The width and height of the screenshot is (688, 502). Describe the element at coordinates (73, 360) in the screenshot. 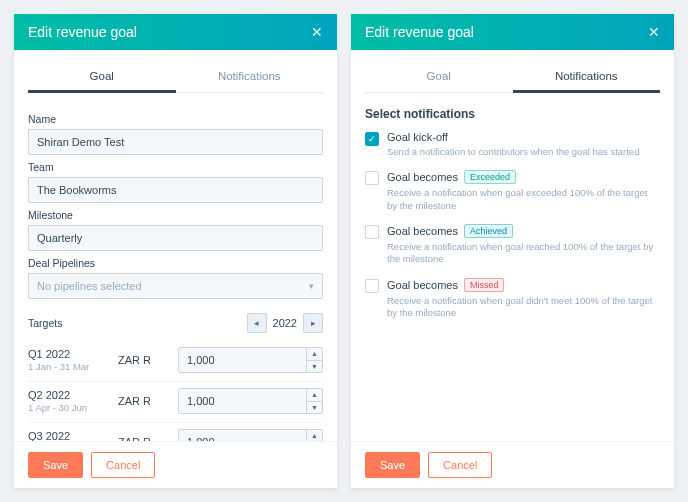

I see `target-period: Q1 20221 Jan - 31 Mar` at that location.